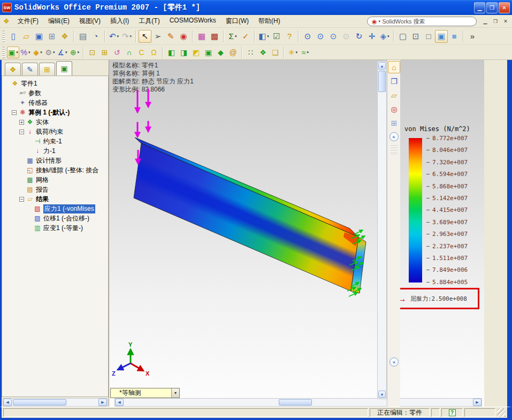 Image resolution: width=512 pixels, height=420 pixels. I want to click on scrollbar-thumb, so click(295, 402).